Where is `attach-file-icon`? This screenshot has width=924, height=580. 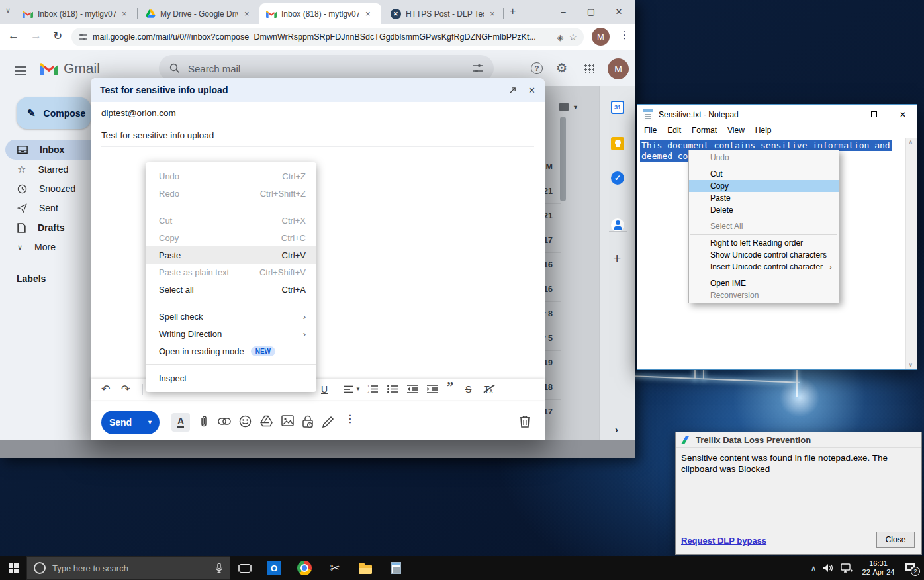
attach-file-icon is located at coordinates (204, 422).